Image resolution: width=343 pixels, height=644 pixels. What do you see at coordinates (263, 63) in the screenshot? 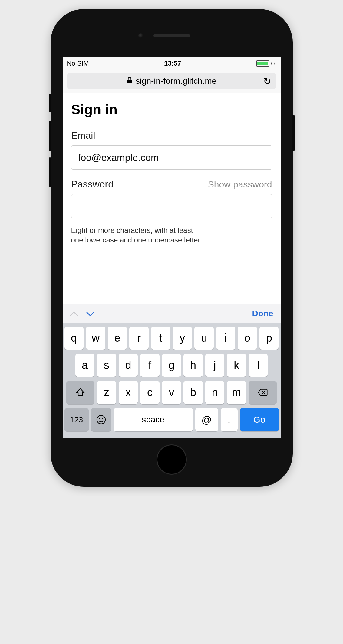
I see `battery-icon` at bounding box center [263, 63].